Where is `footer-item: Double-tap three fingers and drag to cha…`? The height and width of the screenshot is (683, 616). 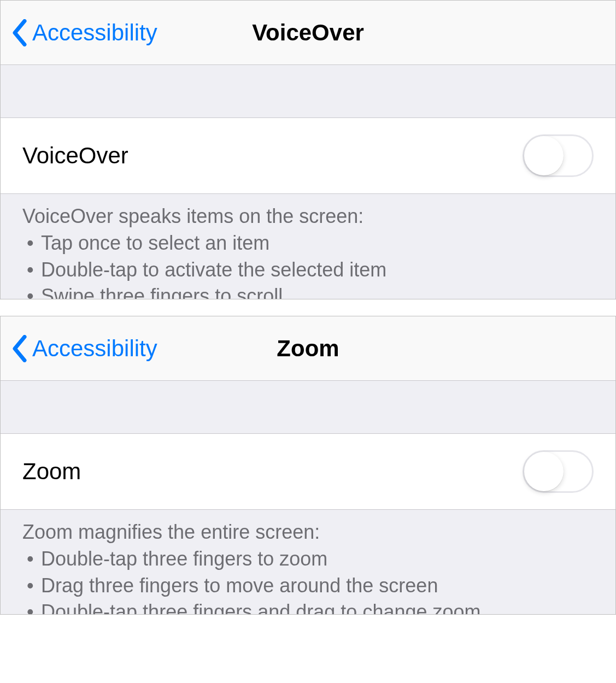
footer-item: Double-tap three fingers and drag to cha… is located at coordinates (308, 607).